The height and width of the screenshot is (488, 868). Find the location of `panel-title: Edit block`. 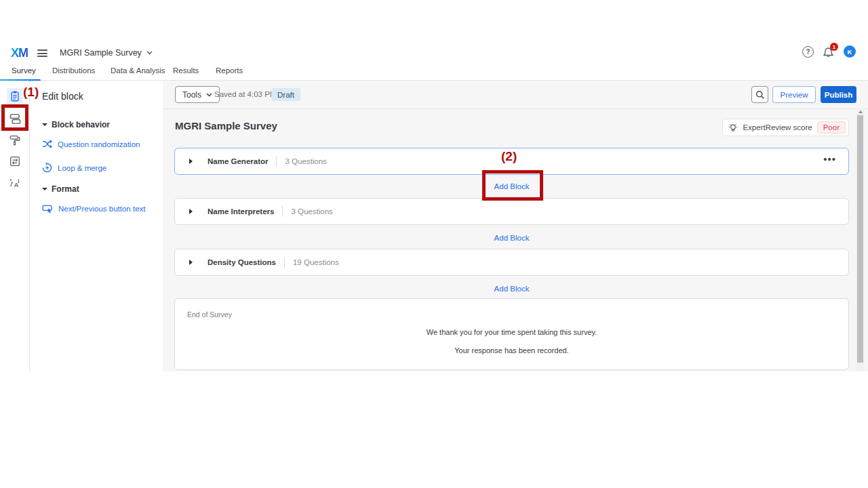

panel-title: Edit block is located at coordinates (62, 96).